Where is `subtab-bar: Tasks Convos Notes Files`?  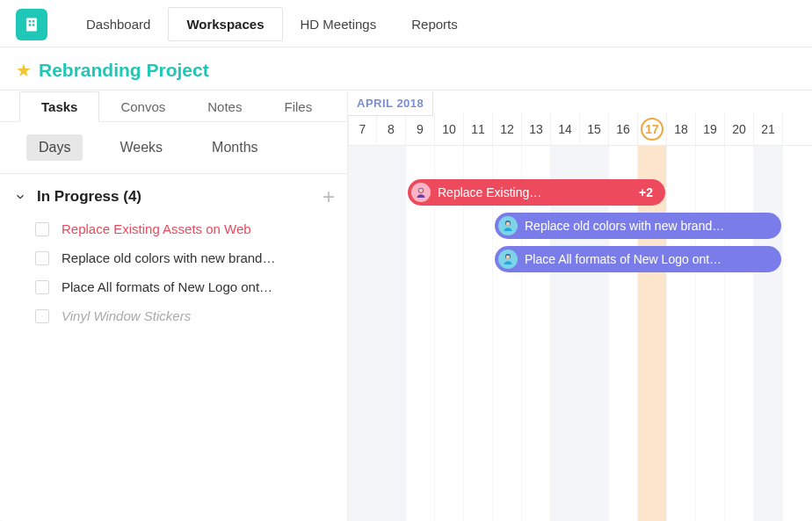 subtab-bar: Tasks Convos Notes Files is located at coordinates (174, 106).